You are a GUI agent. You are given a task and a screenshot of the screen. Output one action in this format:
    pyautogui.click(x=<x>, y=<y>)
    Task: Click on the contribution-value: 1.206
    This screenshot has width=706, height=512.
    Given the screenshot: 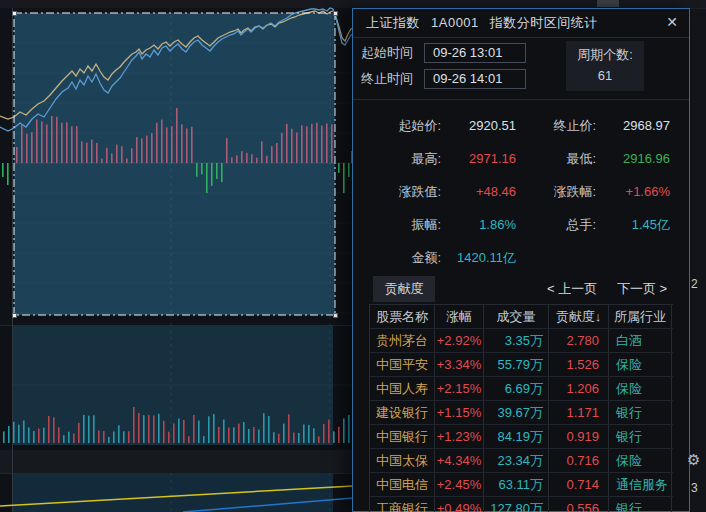 What is the action you would take?
    pyautogui.click(x=579, y=388)
    